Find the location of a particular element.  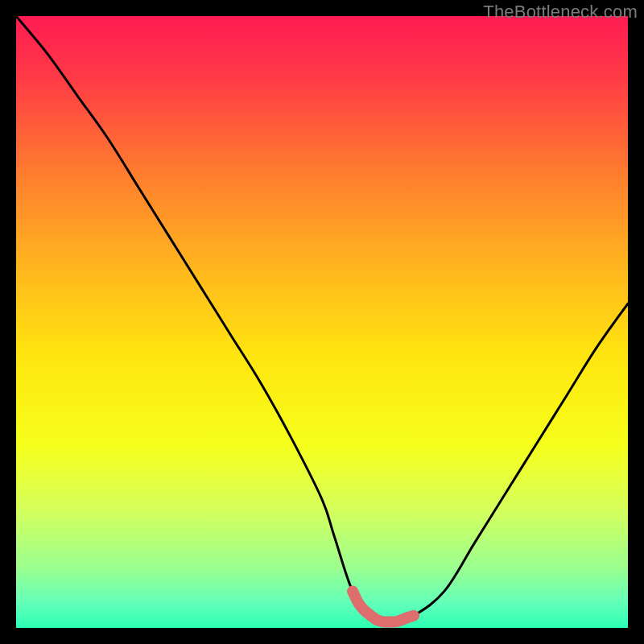

watermark-text: TheBottleneck.com is located at coordinates (560, 12).